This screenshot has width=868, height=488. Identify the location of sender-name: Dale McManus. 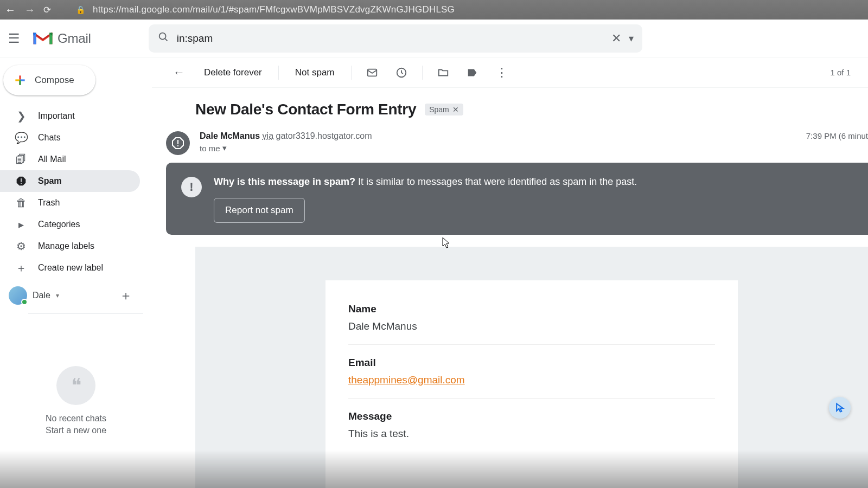
(230, 136).